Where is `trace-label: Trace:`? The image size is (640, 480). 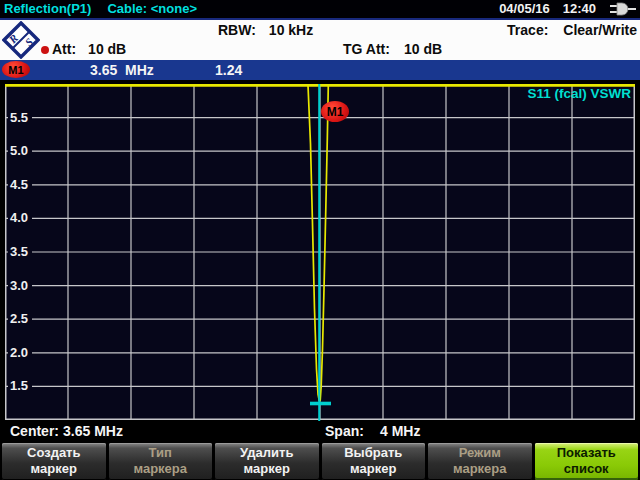
trace-label: Trace: is located at coordinates (528, 30).